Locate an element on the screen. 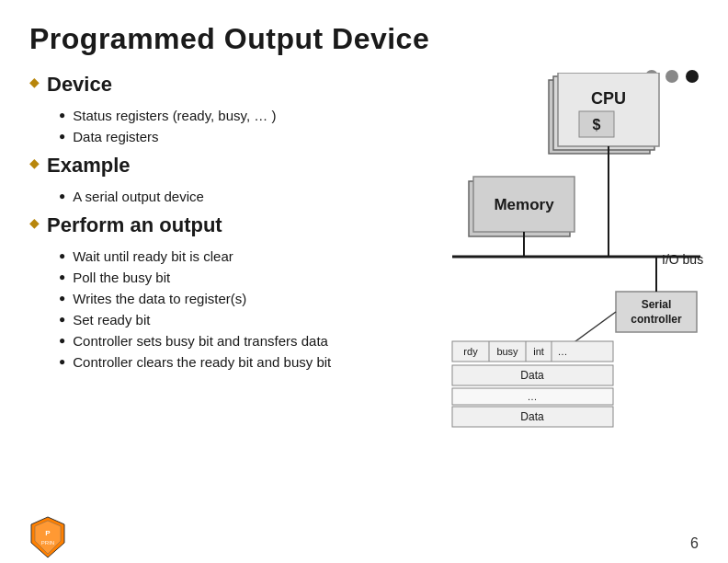 The width and height of the screenshot is (728, 563). perform-item-1: Wait until ready bit is clear is located at coordinates (153, 256).